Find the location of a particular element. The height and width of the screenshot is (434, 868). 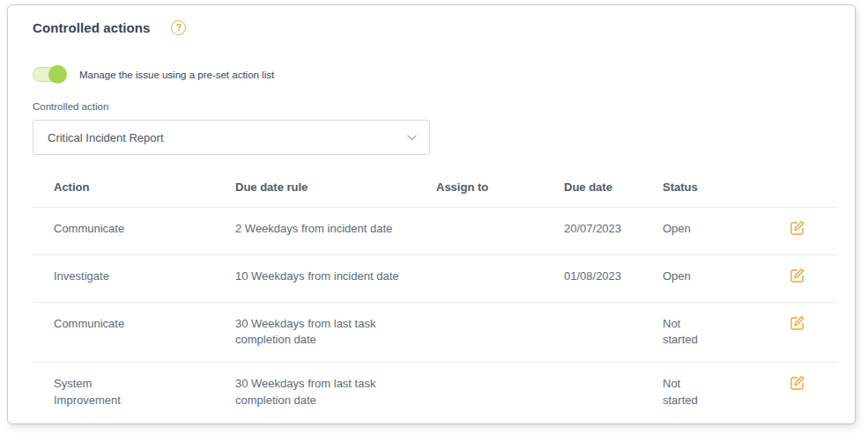

preset-action-list-toggle is located at coordinates (49, 74).